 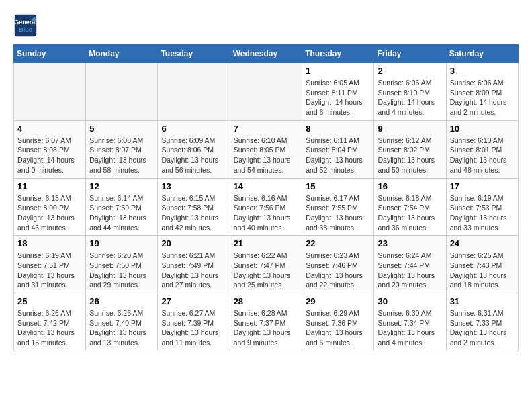 What do you see at coordinates (50, 322) in the screenshot?
I see `calendar-cell: 25Sunrise: 6:26 AMSunset: 7:42 PMDayligh…` at bounding box center [50, 322].